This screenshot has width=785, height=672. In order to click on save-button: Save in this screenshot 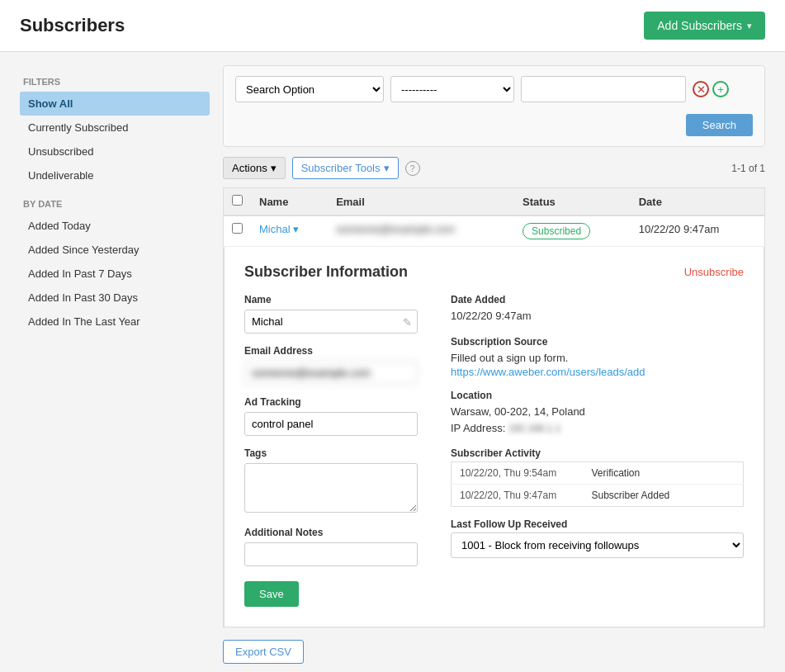, I will do `click(272, 594)`.